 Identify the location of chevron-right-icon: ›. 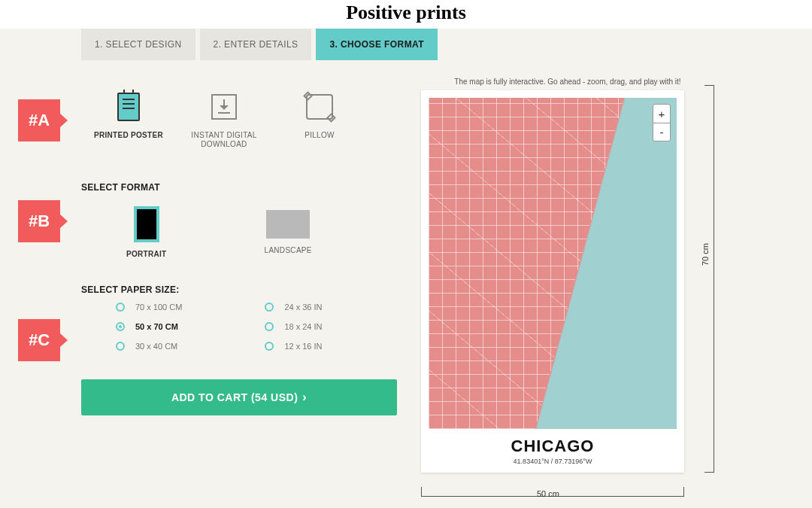
(304, 397).